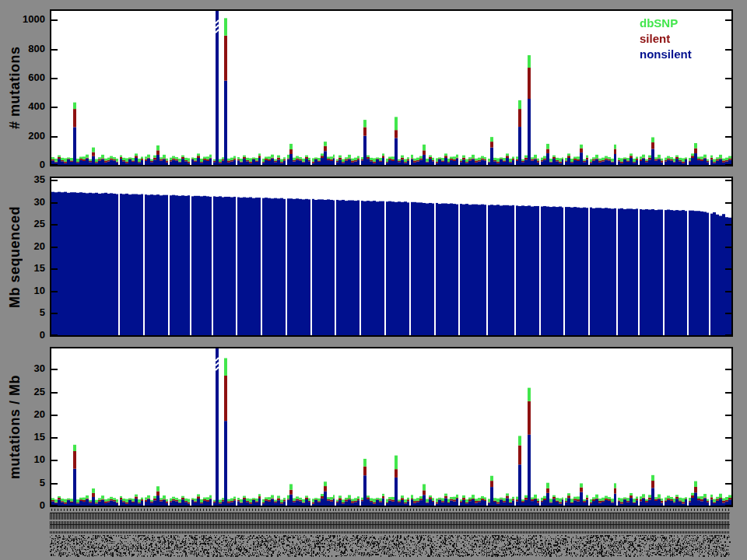 The width and height of the screenshot is (747, 560). I want to click on legend-item-nonsilent: nonsilent, so click(666, 54).